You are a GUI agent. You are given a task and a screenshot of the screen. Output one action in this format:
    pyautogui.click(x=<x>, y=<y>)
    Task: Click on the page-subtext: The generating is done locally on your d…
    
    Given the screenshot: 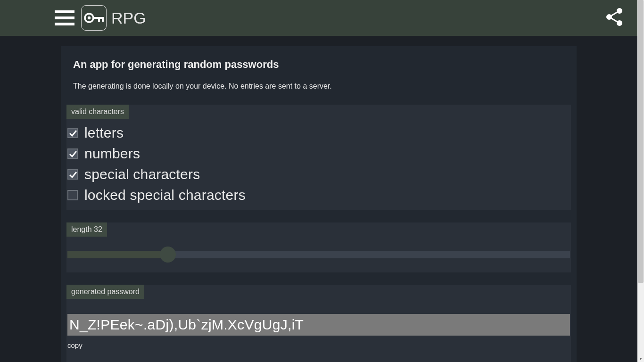 What is the action you would take?
    pyautogui.click(x=319, y=86)
    